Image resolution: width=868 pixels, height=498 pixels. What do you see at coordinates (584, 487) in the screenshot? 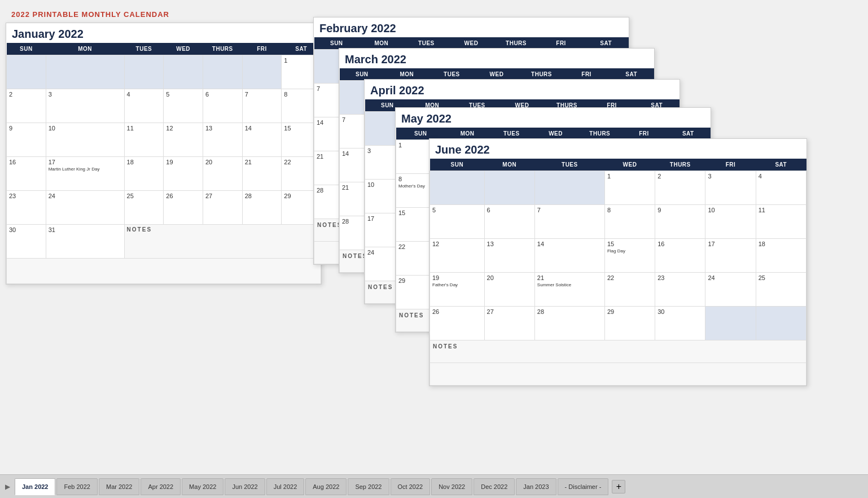
I see `tab-disclaimer: - Disclaimer -` at bounding box center [584, 487].